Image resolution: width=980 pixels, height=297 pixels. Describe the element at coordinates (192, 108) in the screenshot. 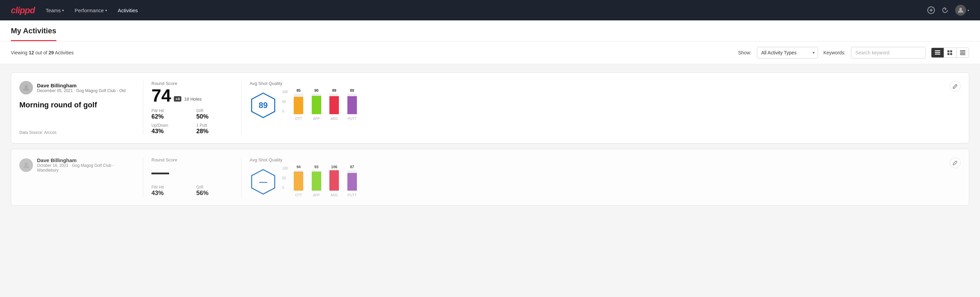

I see `card-stats: Round Score 74 +4 18 Holes FW Hit 62% GI…` at that location.